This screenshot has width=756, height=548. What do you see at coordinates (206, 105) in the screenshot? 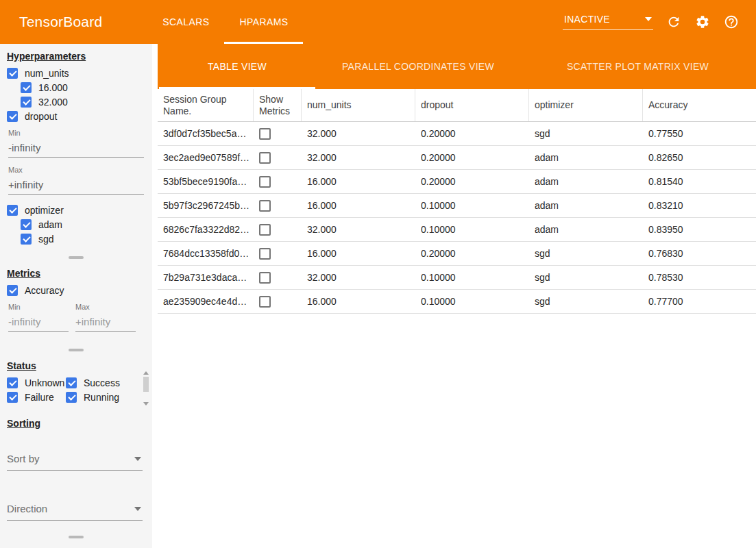
I see `column-header-session-group-name: Session Group Name.` at bounding box center [206, 105].